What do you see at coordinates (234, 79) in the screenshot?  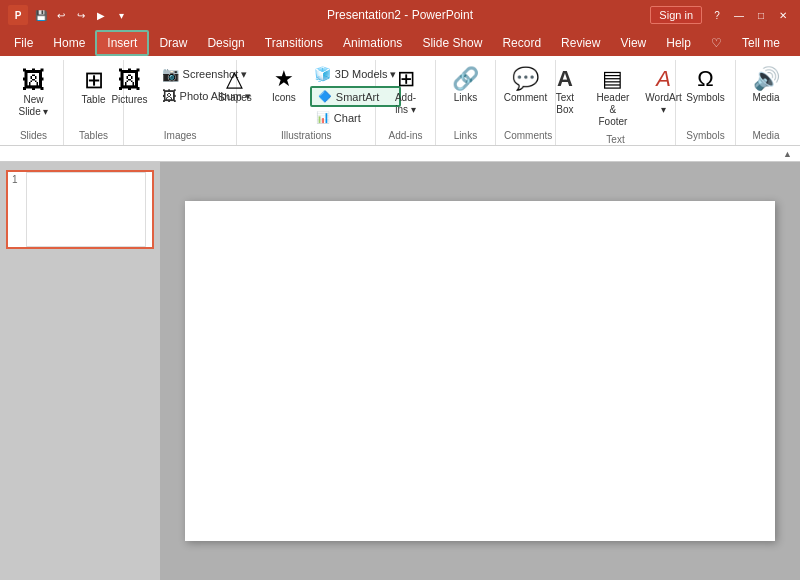 I see `shapes-icon: △` at bounding box center [234, 79].